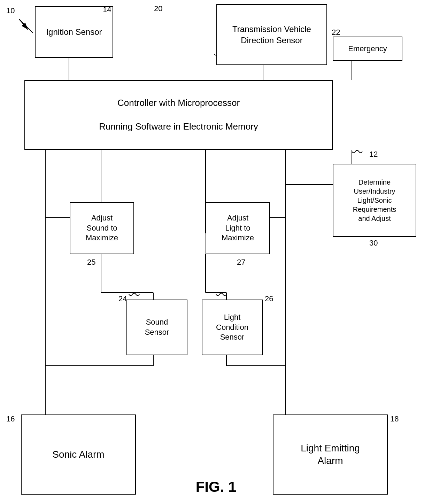 The image size is (432, 504). I want to click on num-14: 14, so click(107, 10).